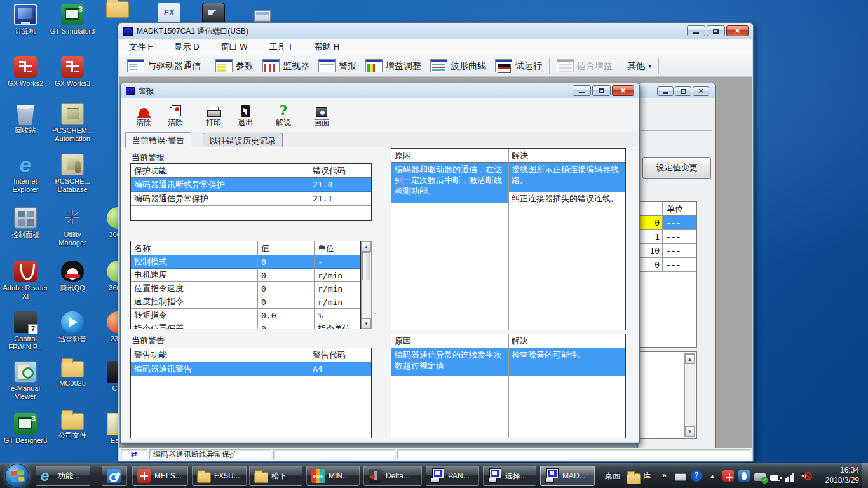  Describe the element at coordinates (322, 115) in the screenshot. I see `screen-button: 画面` at that location.